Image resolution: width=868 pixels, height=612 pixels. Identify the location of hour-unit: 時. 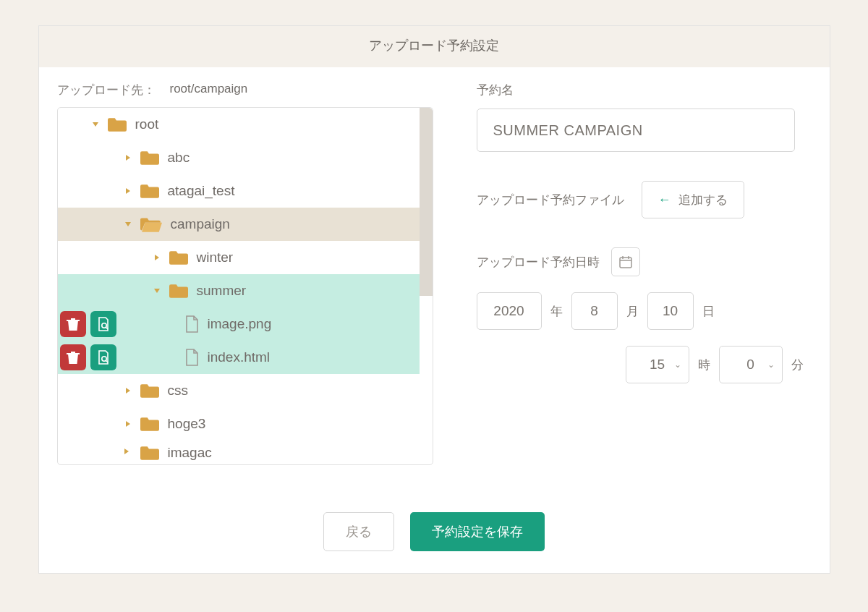
(705, 365).